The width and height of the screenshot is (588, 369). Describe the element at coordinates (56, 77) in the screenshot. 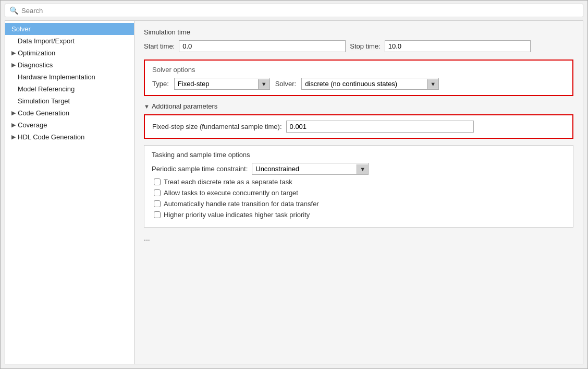

I see `sidebar-item-label-hardware-implementation: Hardware Implementation` at that location.